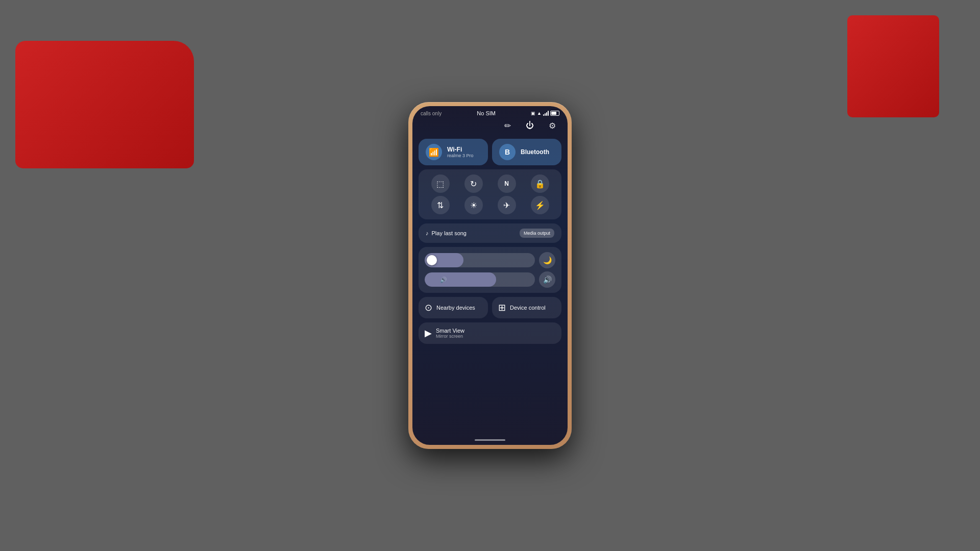  Describe the element at coordinates (893, 66) in the screenshot. I see `toy-scooter-decoration` at that location.